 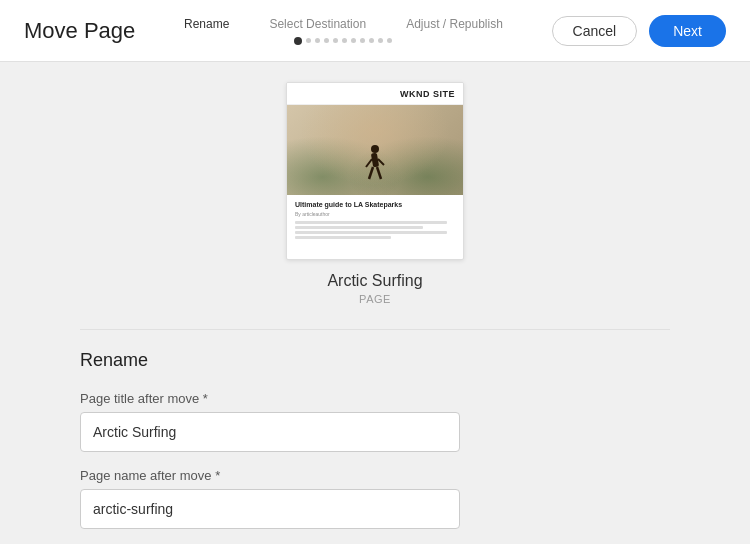 What do you see at coordinates (375, 498) in the screenshot?
I see `name-field-group: Page name after move *` at bounding box center [375, 498].